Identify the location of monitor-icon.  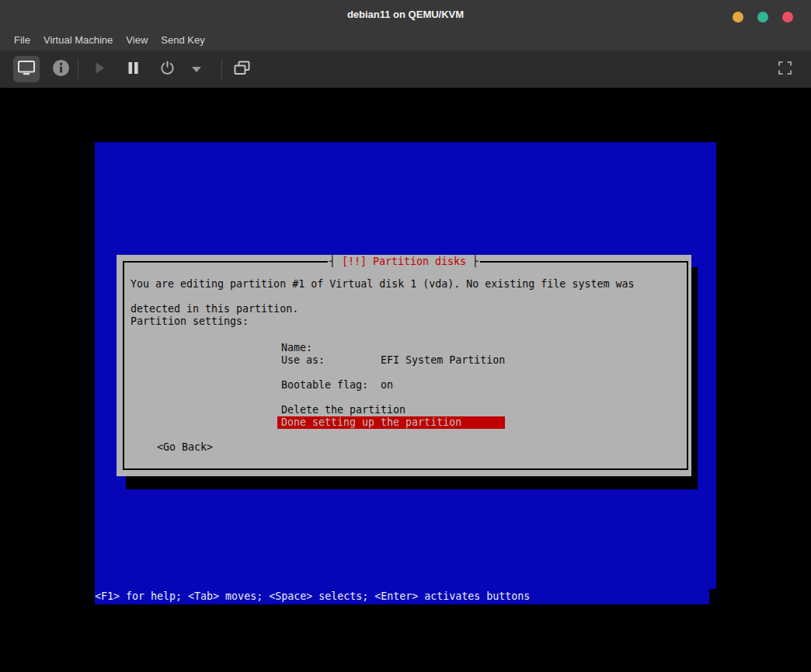
(26, 70).